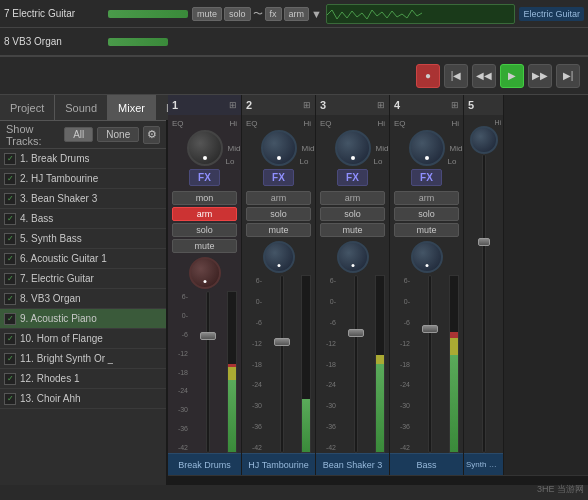 The image size is (588, 500). I want to click on mute-btn-3: mute, so click(352, 230).